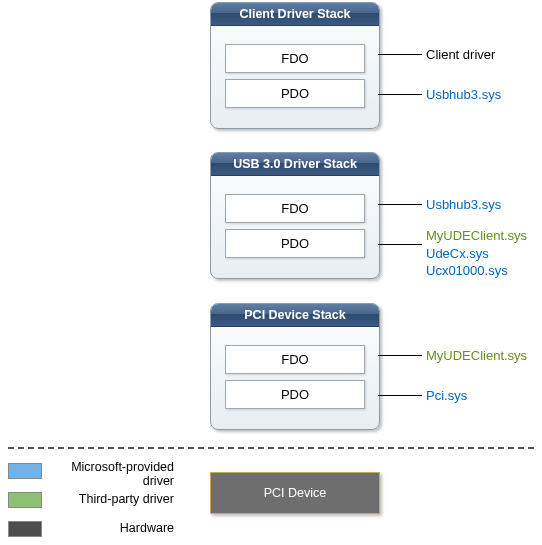 The image size is (542, 545). Describe the element at coordinates (446, 396) in the screenshot. I see `link-pci-sys: Pci.sys` at that location.